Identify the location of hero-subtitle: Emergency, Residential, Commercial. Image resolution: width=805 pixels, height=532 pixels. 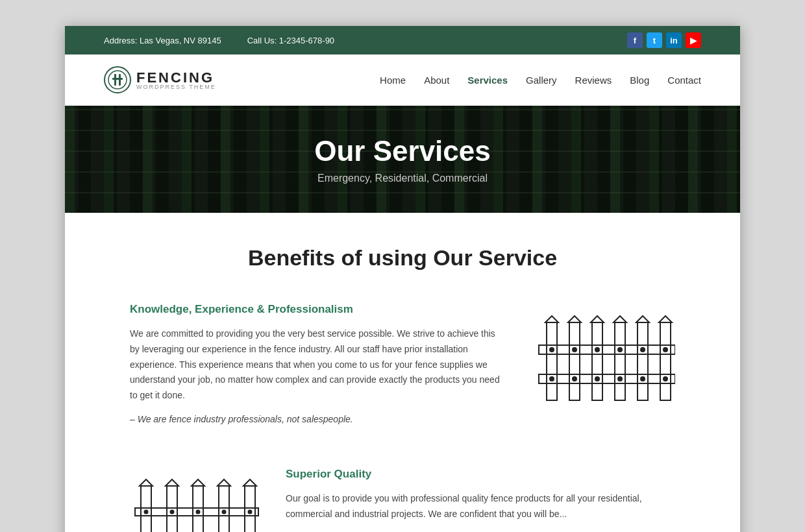
(402, 178).